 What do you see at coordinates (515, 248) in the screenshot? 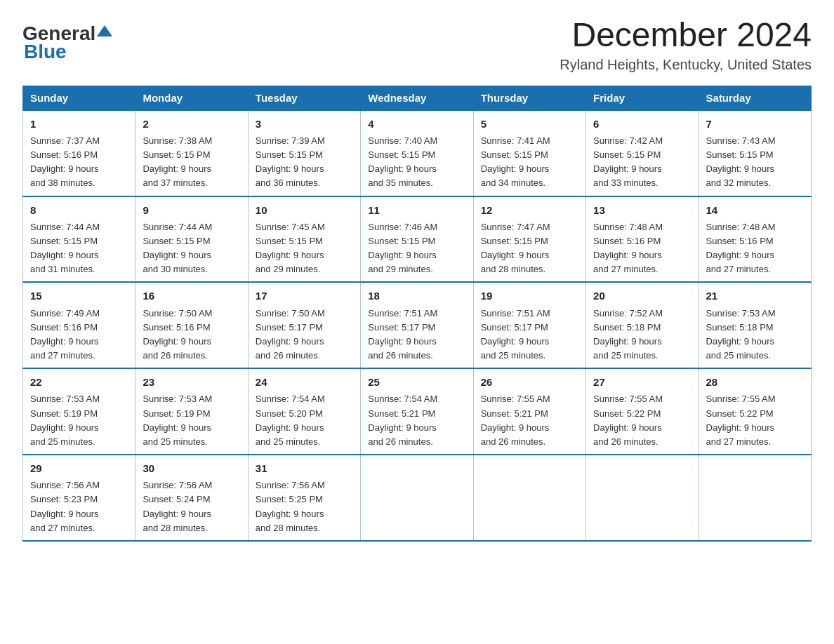
I see `day-info: Sunrise: 7:47 AMSunset: 5:15 PMDaylight:…` at bounding box center [515, 248].